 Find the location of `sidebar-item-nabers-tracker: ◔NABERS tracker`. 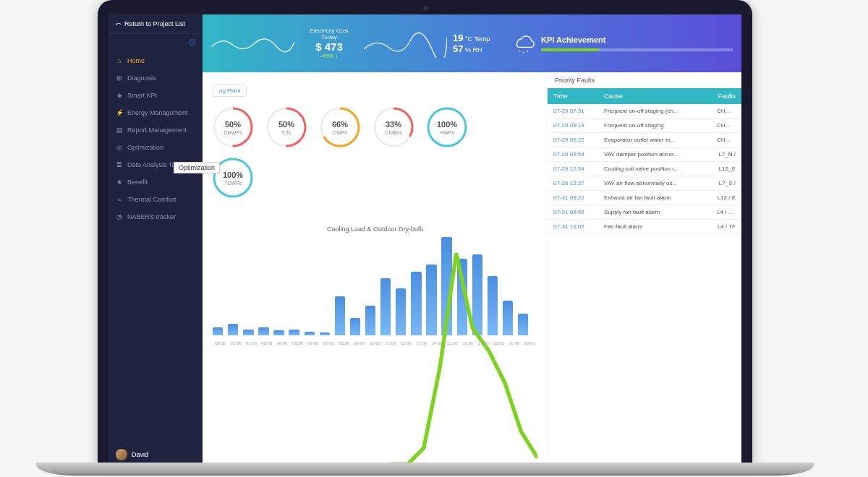

sidebar-item-nabers-tracker: ◔NABERS tracker is located at coordinates (156, 217).